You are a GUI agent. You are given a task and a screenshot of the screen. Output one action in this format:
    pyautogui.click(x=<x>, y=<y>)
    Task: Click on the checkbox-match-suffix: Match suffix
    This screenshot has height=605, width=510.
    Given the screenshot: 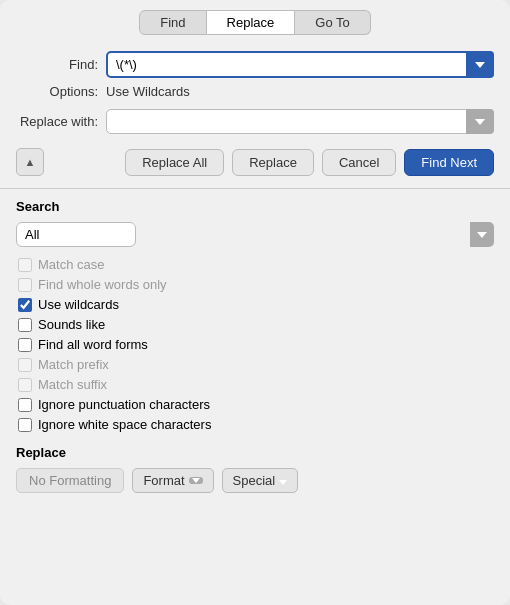 What is the action you would take?
    pyautogui.click(x=255, y=384)
    